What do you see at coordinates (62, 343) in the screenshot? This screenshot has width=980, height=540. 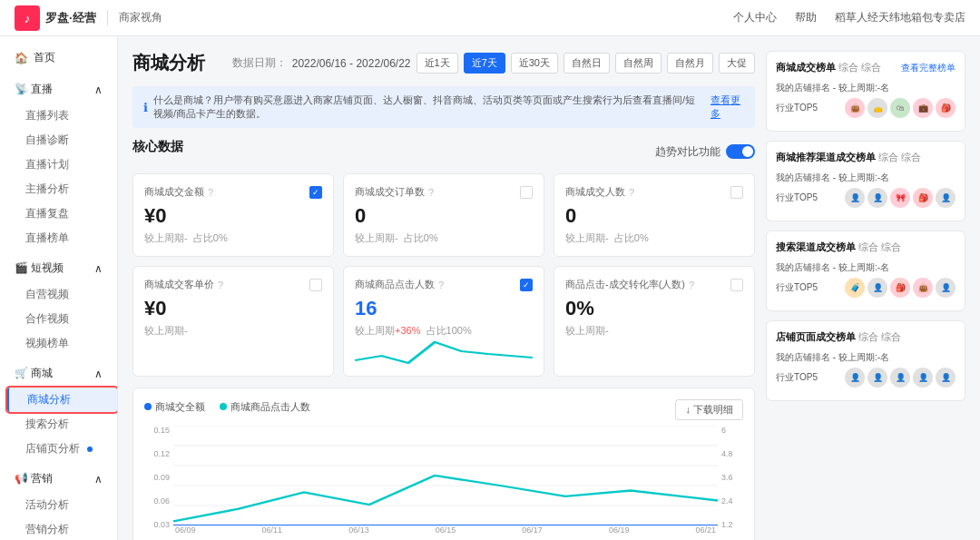 I see `sidebar-item-sv-rank: 视频榜单` at bounding box center [62, 343].